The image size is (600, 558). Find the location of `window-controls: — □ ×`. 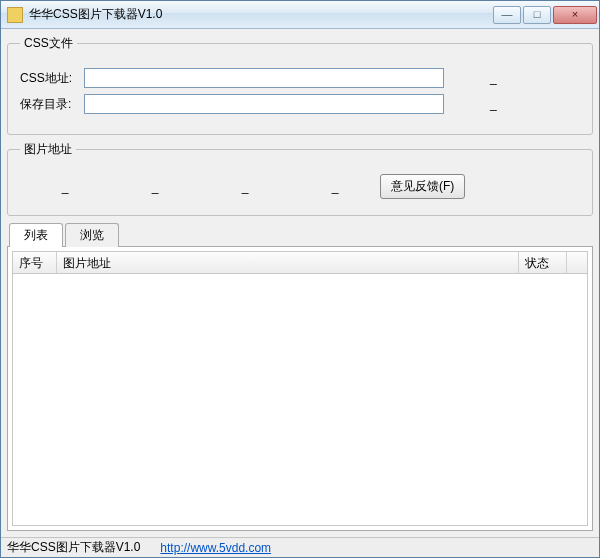

window-controls: — □ × is located at coordinates (545, 15).